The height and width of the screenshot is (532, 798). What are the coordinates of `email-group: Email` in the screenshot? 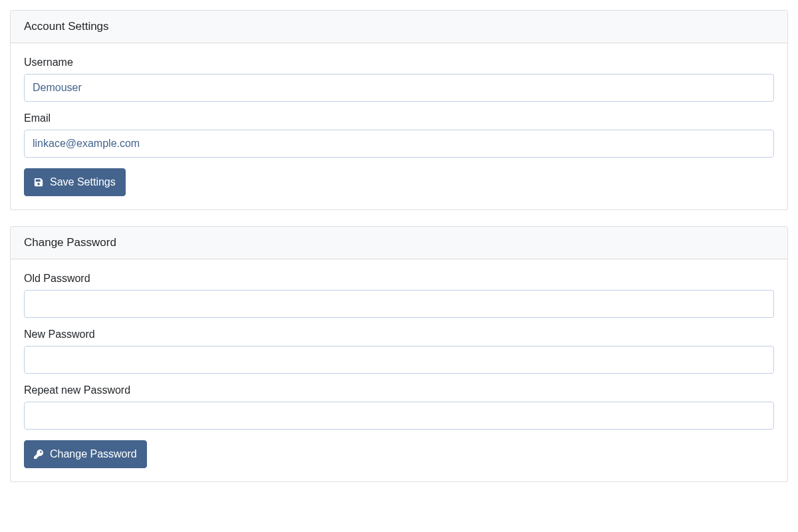 It's located at (399, 135).